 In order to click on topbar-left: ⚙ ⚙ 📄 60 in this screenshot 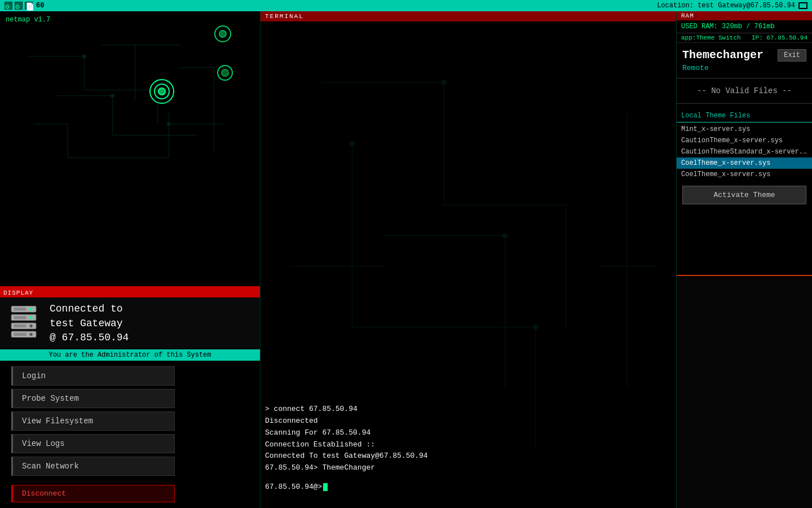, I will do `click(24, 6)`.